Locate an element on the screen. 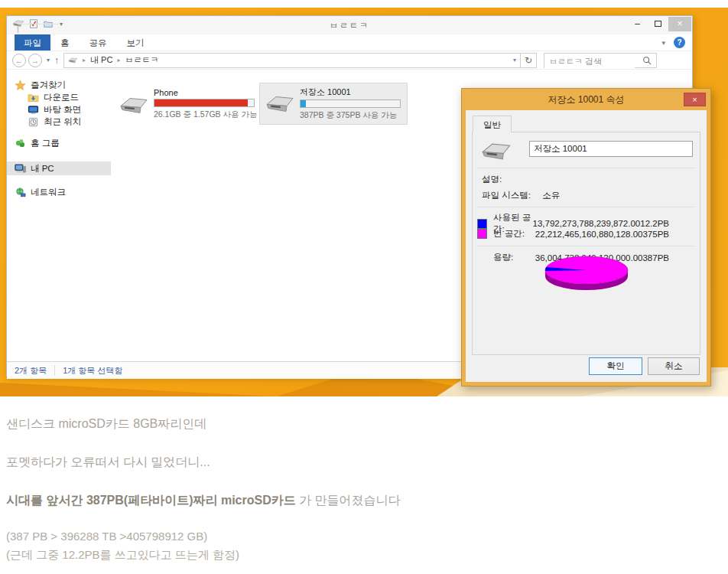  close-button: × is located at coordinates (680, 24).